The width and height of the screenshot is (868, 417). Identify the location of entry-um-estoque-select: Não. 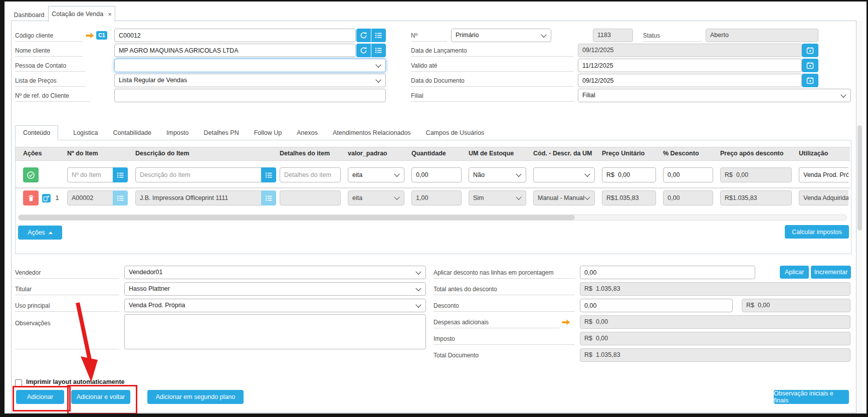
(497, 175).